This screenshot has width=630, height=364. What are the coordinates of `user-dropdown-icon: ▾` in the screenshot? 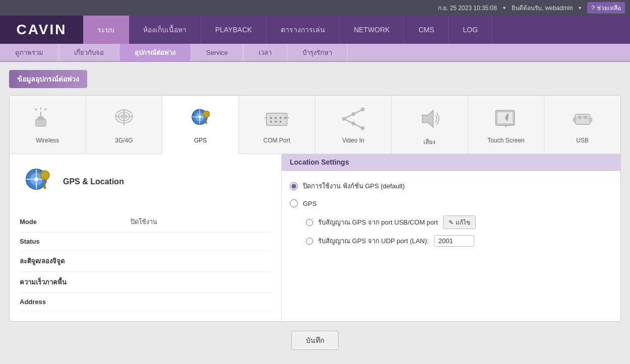 It's located at (580, 8).